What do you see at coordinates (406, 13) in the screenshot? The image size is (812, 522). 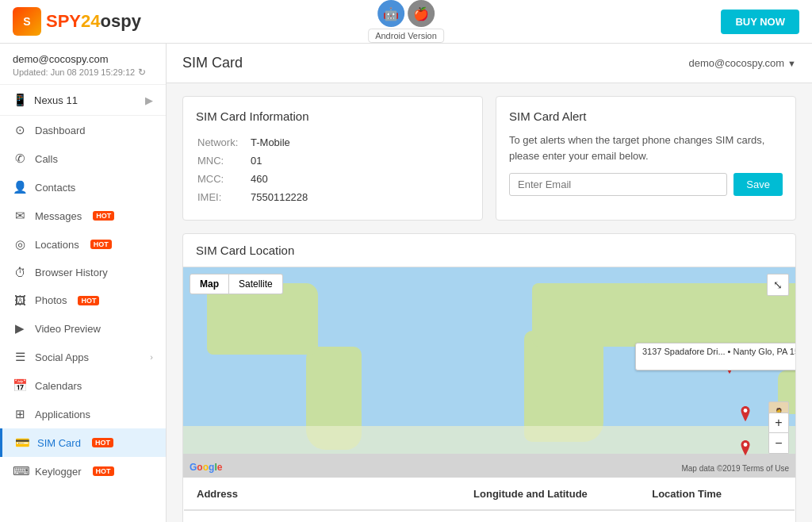 I see `platform-icons: 🤖 🍎` at bounding box center [406, 13].